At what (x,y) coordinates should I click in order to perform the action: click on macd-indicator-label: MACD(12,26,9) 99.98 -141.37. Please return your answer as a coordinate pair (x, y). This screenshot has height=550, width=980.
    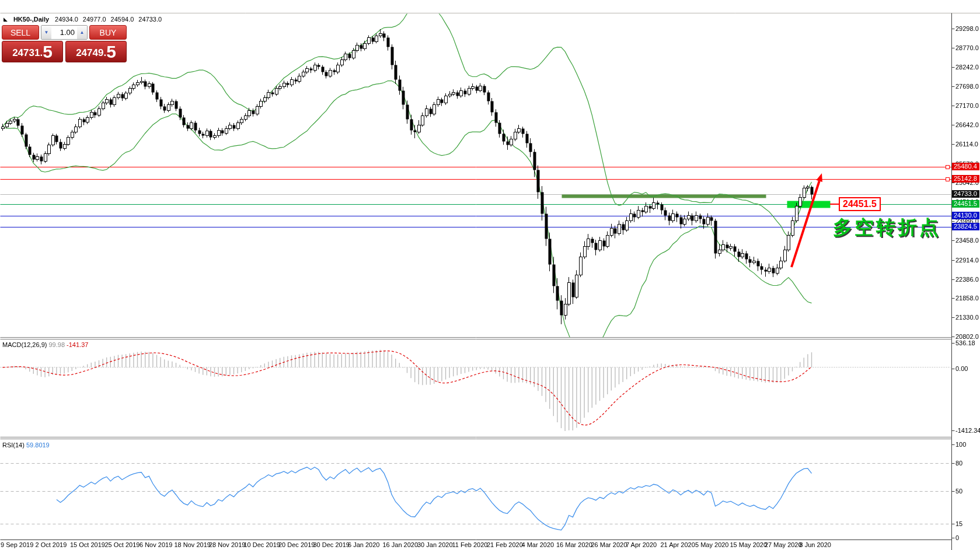
    Looking at the image, I should click on (46, 345).